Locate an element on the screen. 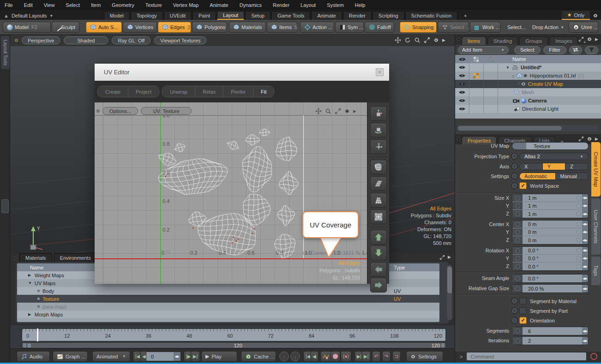 Image resolution: width=601 pixels, height=364 pixels. materials-mode-button: Materials is located at coordinates (247, 27).